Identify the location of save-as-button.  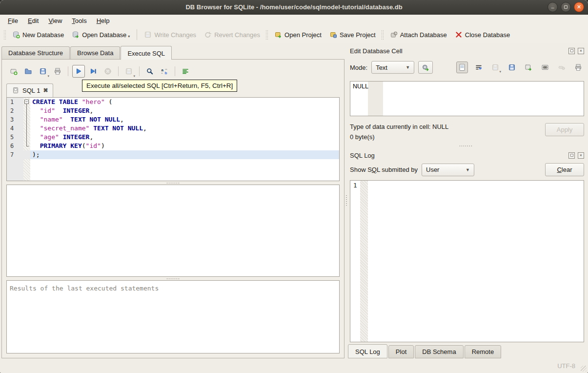
(512, 67).